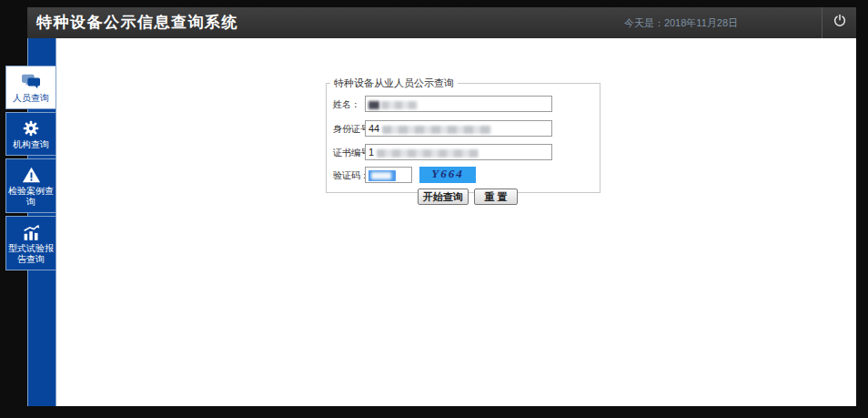 The image size is (868, 418). Describe the element at coordinates (31, 82) in the screenshot. I see `chat-bubbles-icon` at that location.